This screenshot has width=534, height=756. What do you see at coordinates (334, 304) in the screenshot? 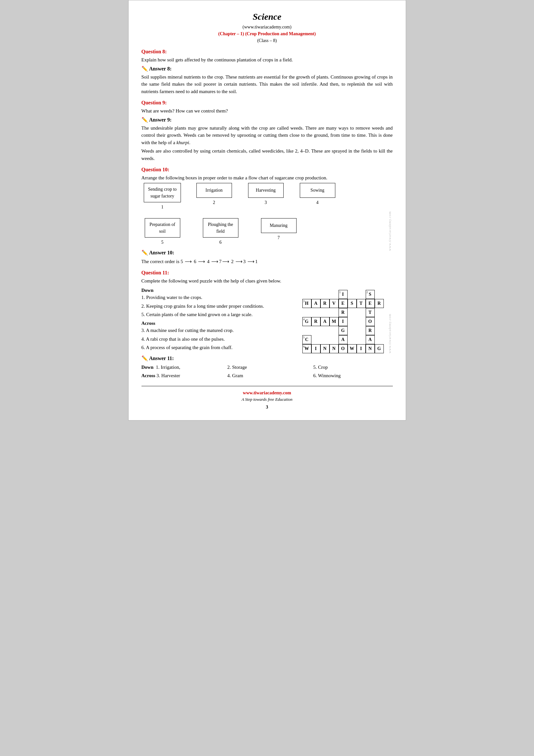
I see `cw-r1c3: V` at bounding box center [334, 304].